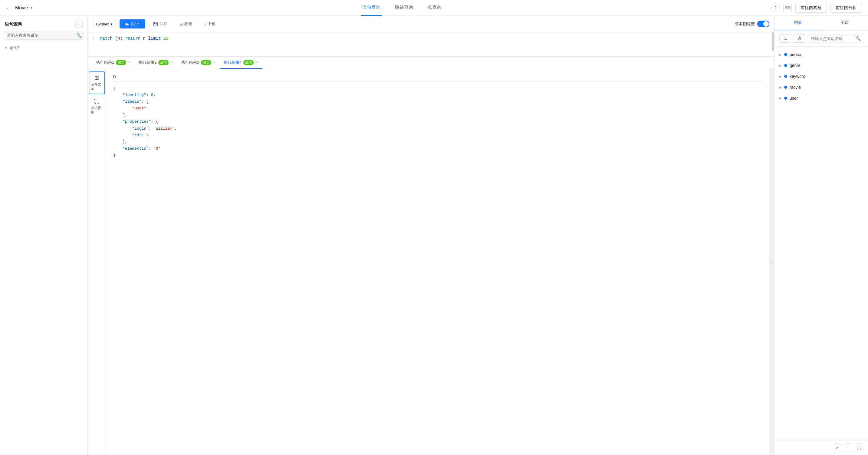  Describe the element at coordinates (215, 62) in the screenshot. I see `result-tab-3-close: ×` at that location.